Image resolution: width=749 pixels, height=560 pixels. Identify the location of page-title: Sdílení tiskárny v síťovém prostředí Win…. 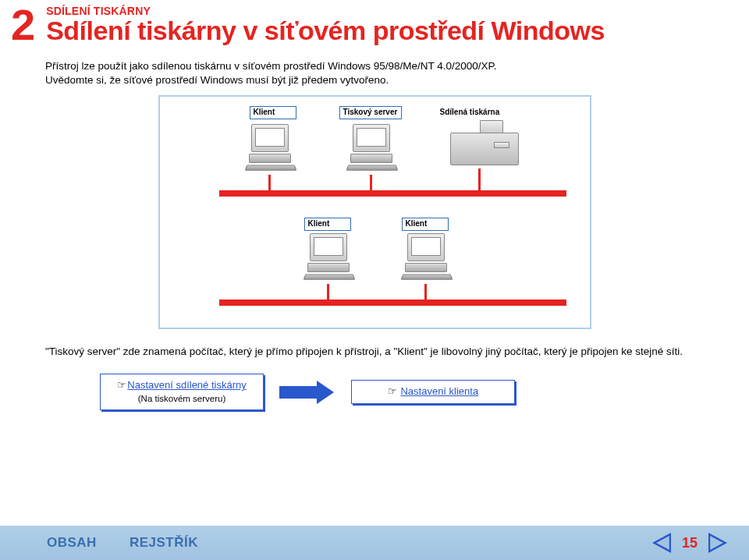
(325, 31).